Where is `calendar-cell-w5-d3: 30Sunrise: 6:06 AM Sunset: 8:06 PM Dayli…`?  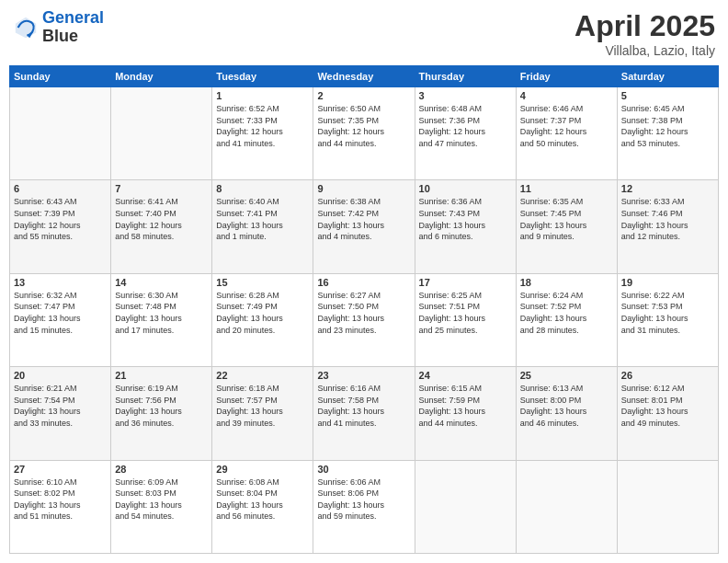
calendar-cell-w5-d3: 30Sunrise: 6:06 AM Sunset: 8:06 PM Dayli… is located at coordinates (364, 506).